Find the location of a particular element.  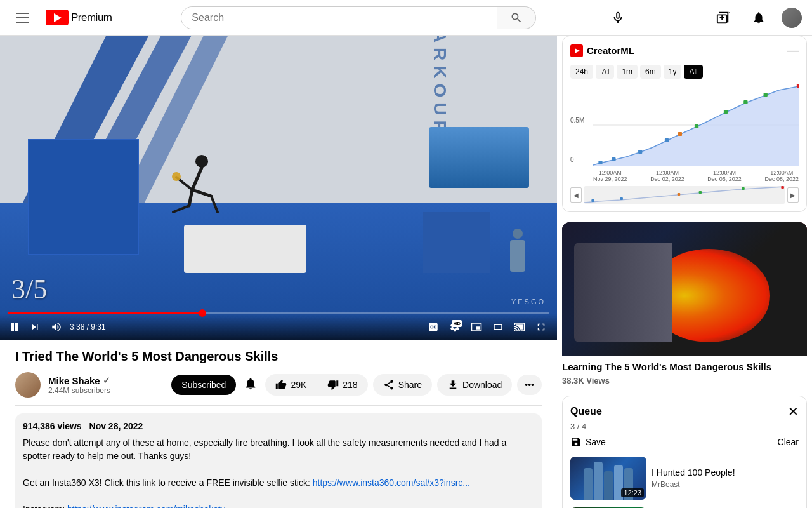

watermark: YESGO is located at coordinates (528, 302).